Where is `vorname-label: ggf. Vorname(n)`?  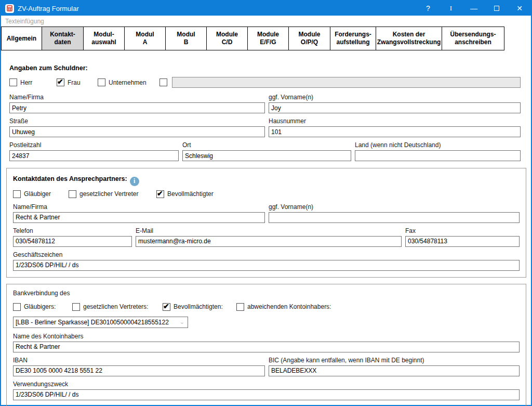
vorname-label: ggf. Vorname(n) is located at coordinates (395, 97).